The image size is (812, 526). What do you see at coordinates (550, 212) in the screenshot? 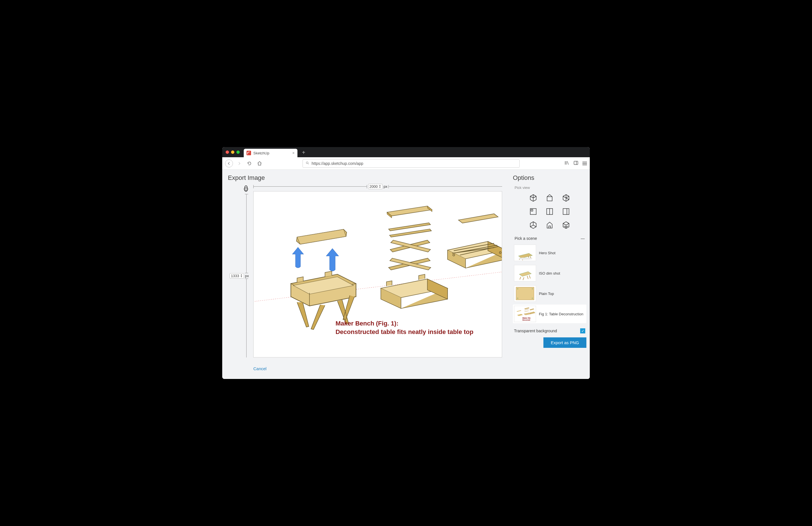
I see `back-view-button` at bounding box center [550, 212].